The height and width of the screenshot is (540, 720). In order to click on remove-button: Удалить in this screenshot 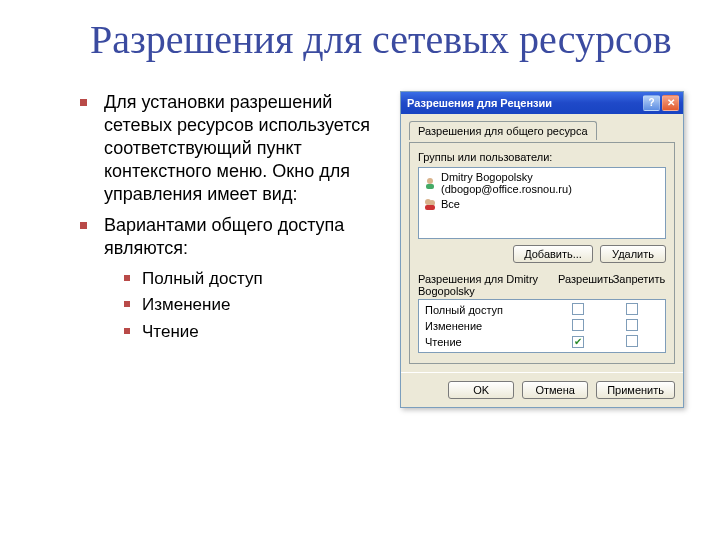, I will do `click(633, 254)`.